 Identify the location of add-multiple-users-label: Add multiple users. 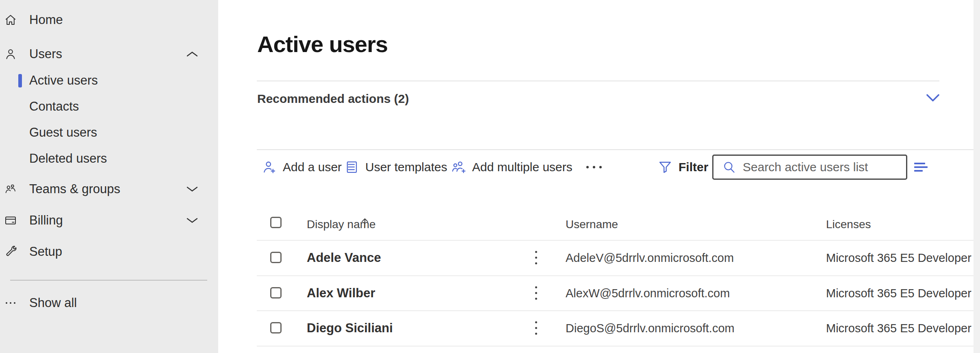
(523, 167).